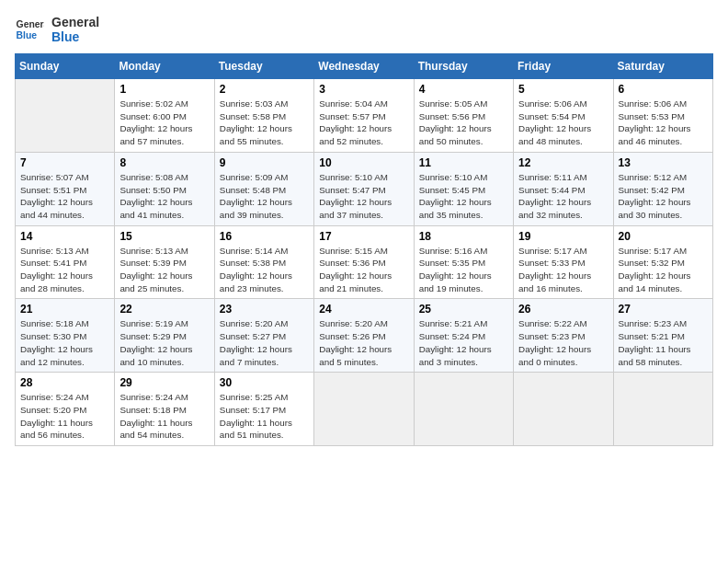 This screenshot has width=728, height=563. I want to click on day-number: 20, so click(664, 236).